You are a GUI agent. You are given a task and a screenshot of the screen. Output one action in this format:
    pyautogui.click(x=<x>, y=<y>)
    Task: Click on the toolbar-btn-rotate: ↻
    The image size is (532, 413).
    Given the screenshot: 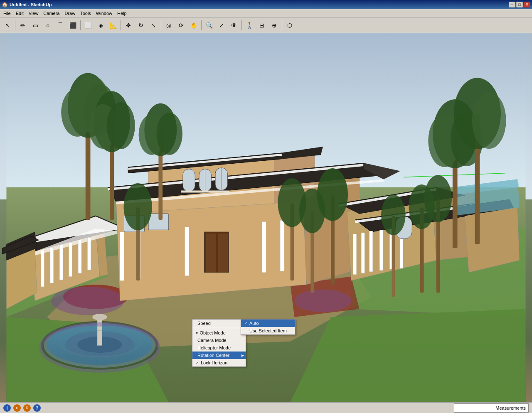 What is the action you would take?
    pyautogui.click(x=141, y=25)
    